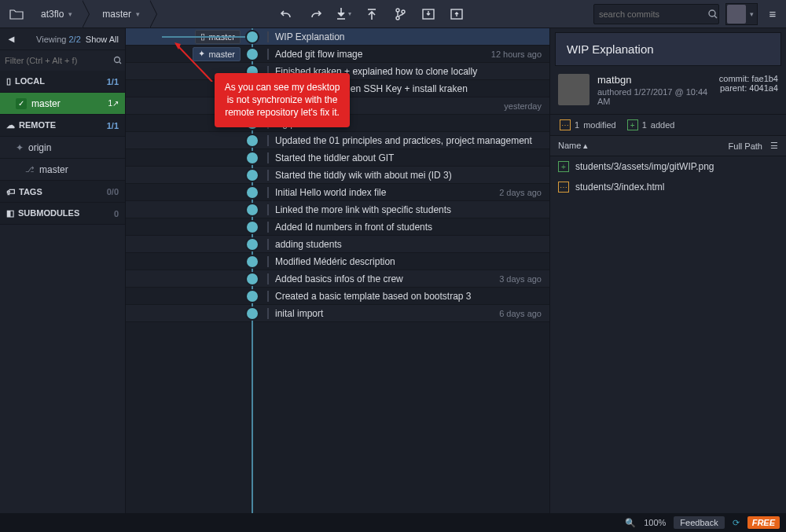  What do you see at coordinates (282, 101) in the screenshot?
I see `annotation-callout: As you can see my desktop is not synchro…` at bounding box center [282, 101].